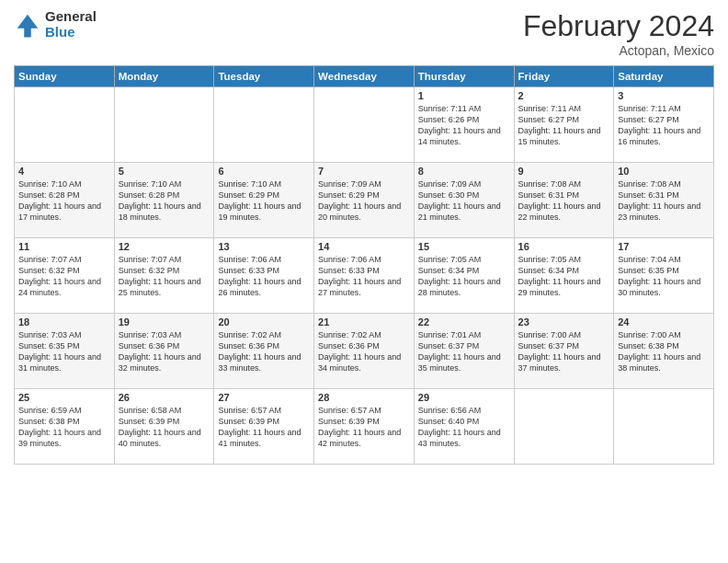  I want to click on day-number: 5, so click(165, 171).